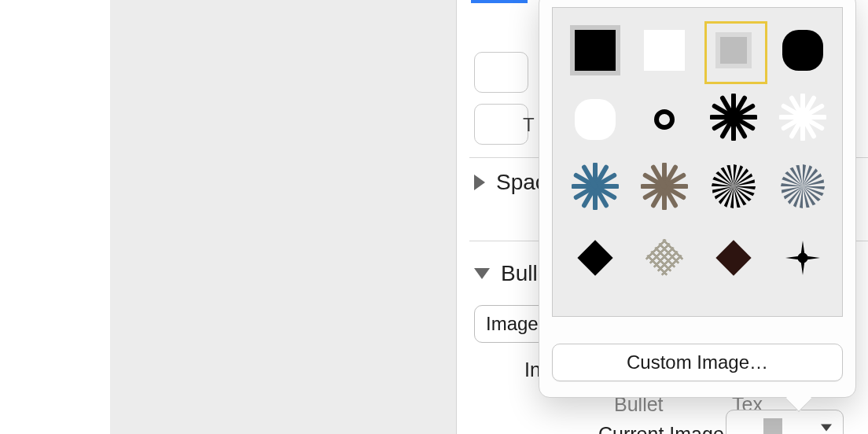  I want to click on bullet-option-white-clover, so click(595, 120).